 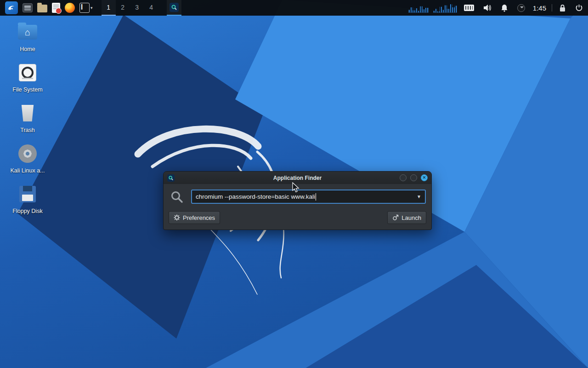 What do you see at coordinates (579, 8) in the screenshot?
I see `logout-button` at bounding box center [579, 8].